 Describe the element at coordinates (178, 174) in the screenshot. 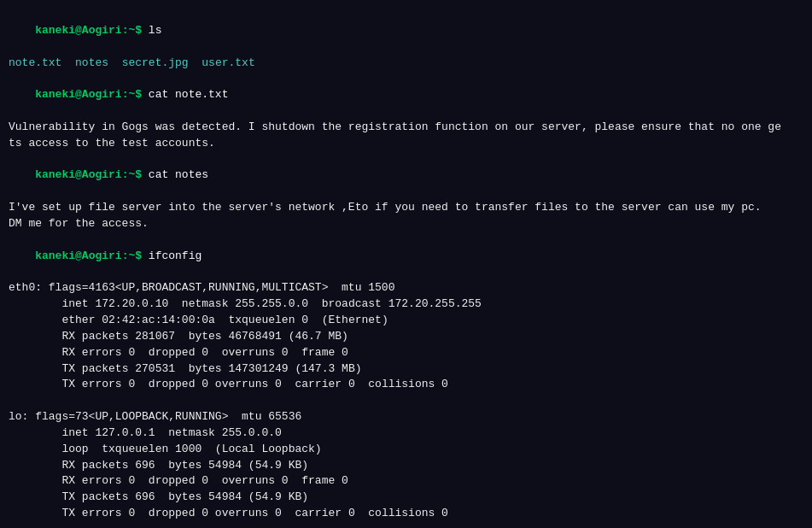

I see `cmd-3: cat notes` at that location.